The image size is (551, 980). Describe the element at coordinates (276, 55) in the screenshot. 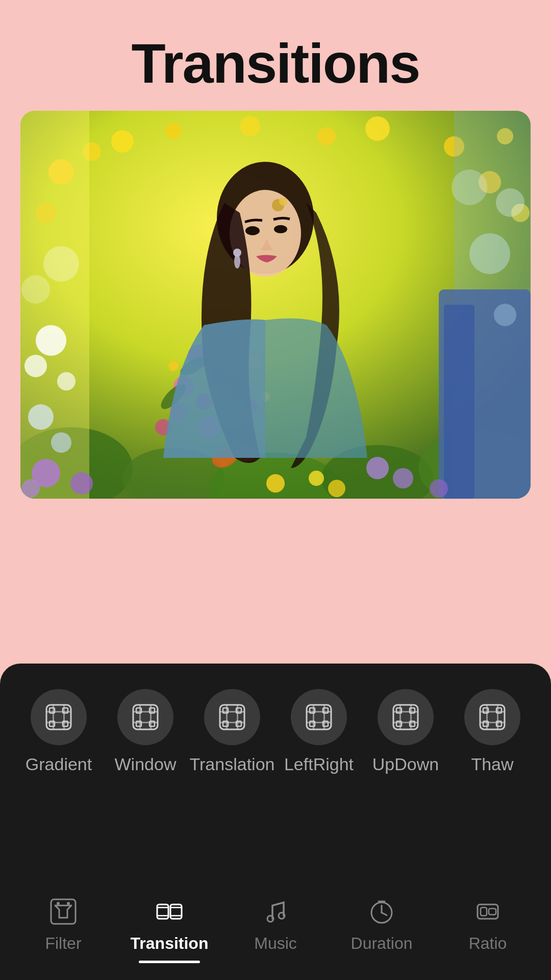

I see `page-title: Transitions` at that location.